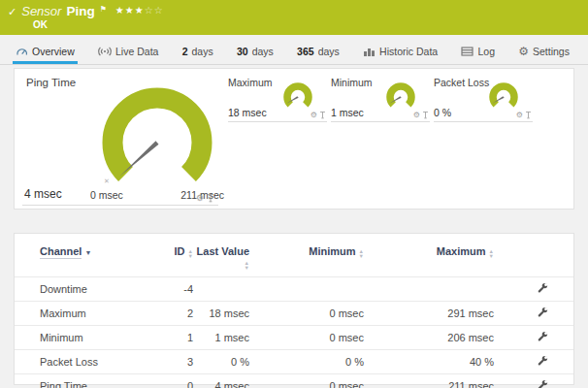  Describe the element at coordinates (250, 82) in the screenshot. I see `small-gauge-title: Maximum` at that location.